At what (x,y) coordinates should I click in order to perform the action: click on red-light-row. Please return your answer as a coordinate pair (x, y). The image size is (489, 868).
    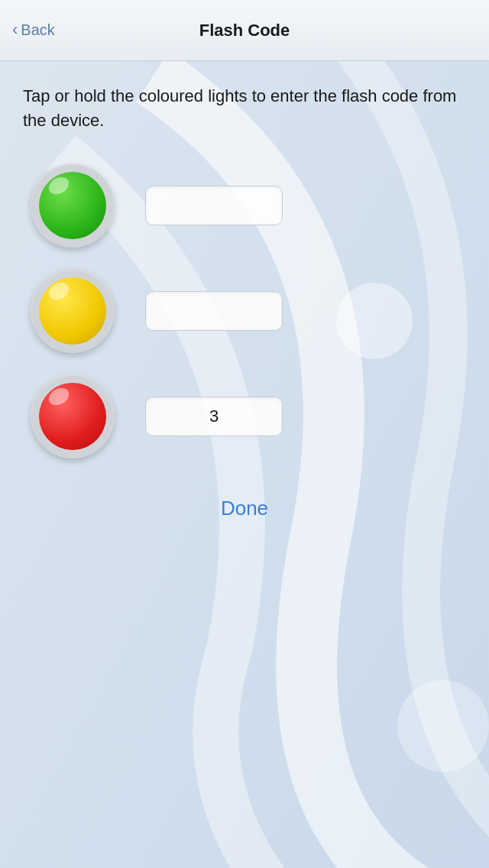
    Looking at the image, I should click on (248, 416).